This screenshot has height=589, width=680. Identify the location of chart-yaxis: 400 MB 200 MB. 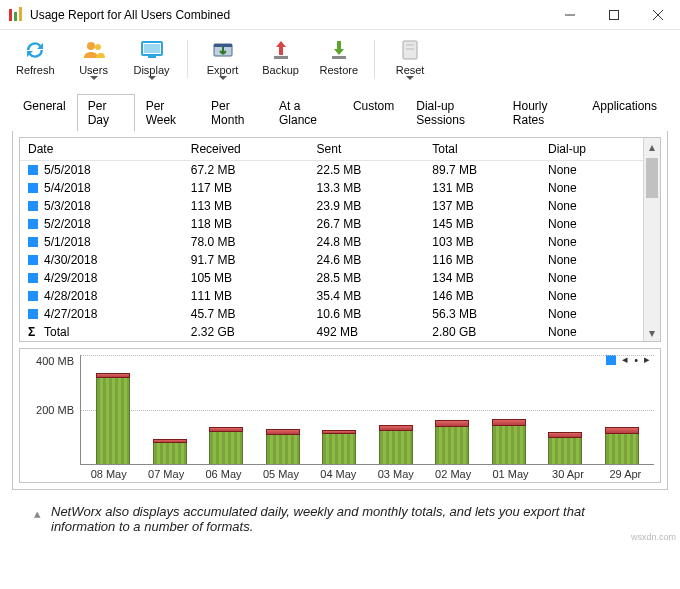
(53, 410).